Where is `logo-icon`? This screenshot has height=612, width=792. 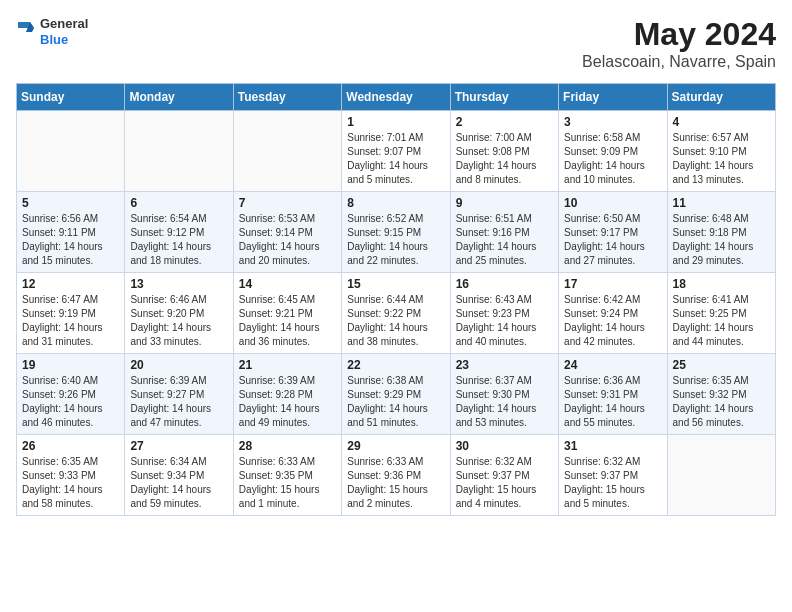 logo-icon is located at coordinates (26, 32).